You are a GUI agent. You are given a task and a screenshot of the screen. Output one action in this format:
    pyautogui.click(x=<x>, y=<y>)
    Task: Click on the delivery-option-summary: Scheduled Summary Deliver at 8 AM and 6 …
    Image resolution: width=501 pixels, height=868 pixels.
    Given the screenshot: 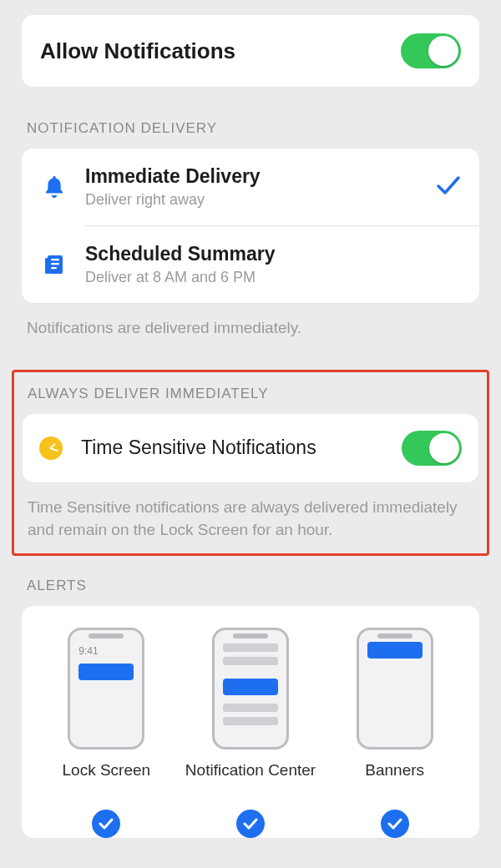 What is the action you would take?
    pyautogui.click(x=250, y=265)
    